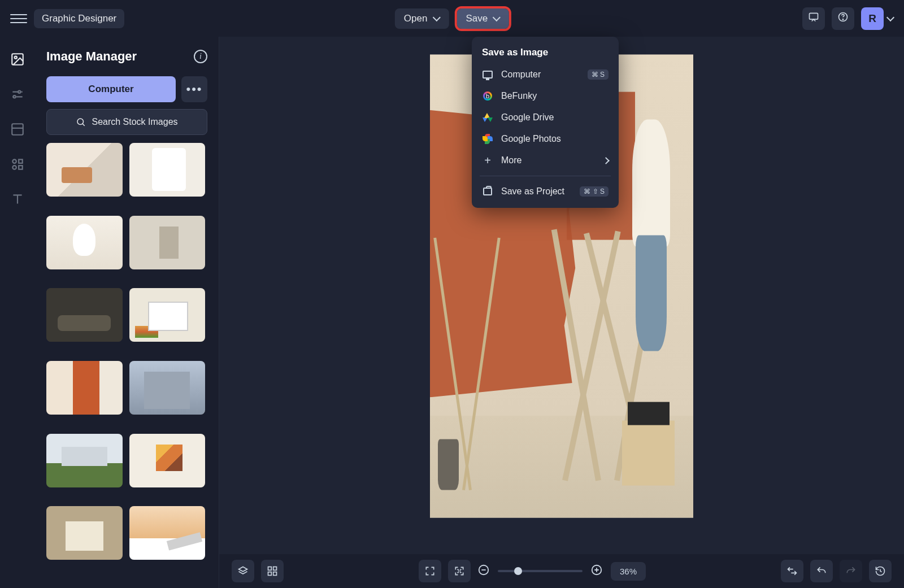 Image resolution: width=904 pixels, height=588 pixels. Describe the element at coordinates (272, 571) in the screenshot. I see `grid-icon` at that location.